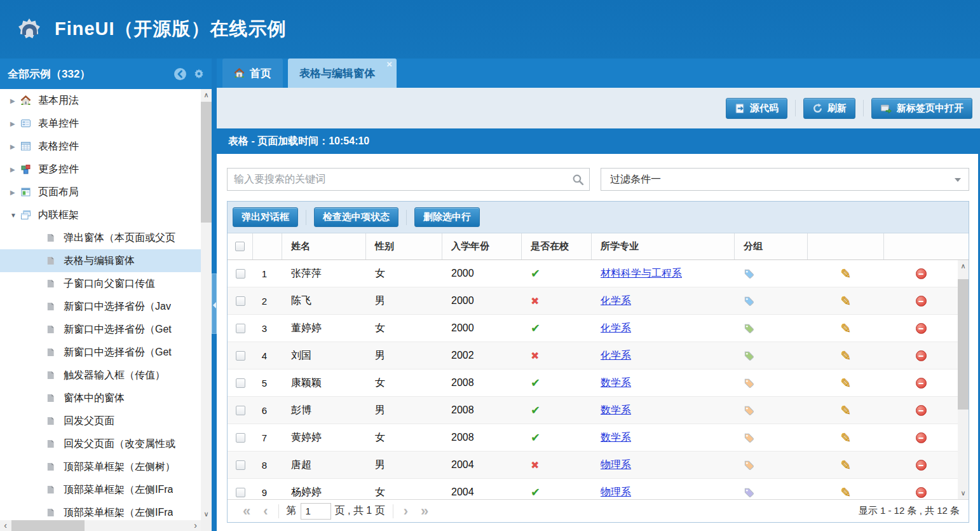 The width and height of the screenshot is (980, 531). I want to click on column-header: 是否在校, so click(557, 247).